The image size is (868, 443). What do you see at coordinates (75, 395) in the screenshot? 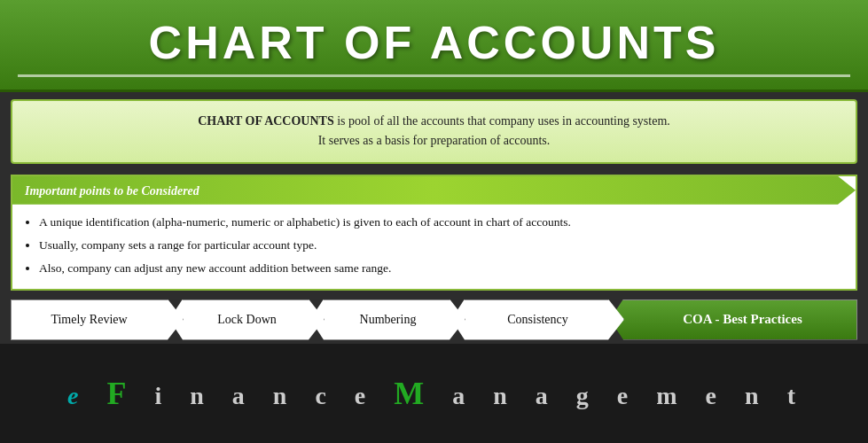
I see `brand-letter-e: e` at bounding box center [75, 395].